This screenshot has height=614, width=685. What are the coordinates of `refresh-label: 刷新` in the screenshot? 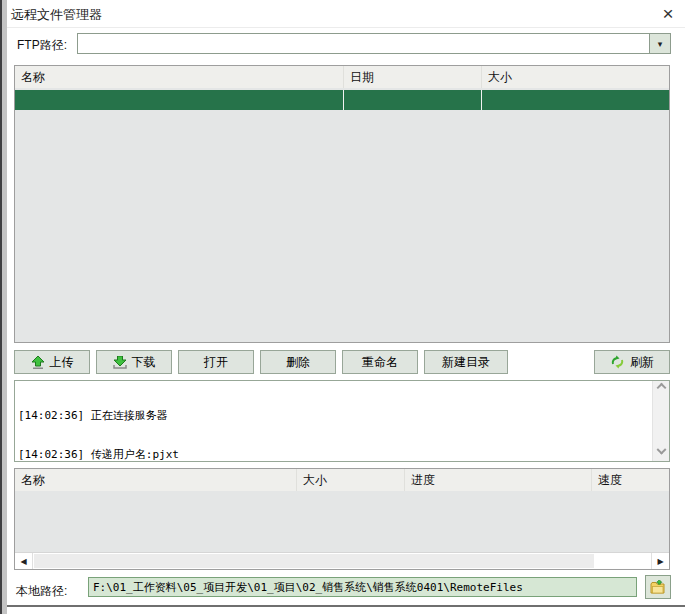 It's located at (642, 362).